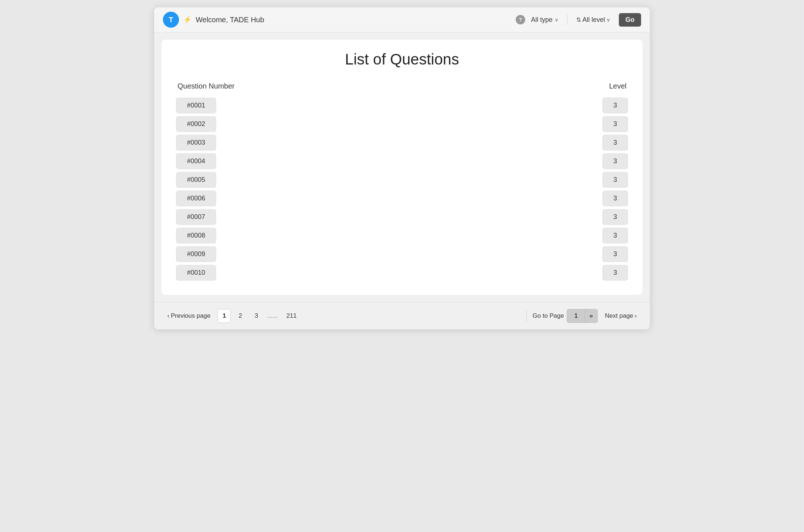  I want to click on table-row: #0007 3, so click(402, 217).